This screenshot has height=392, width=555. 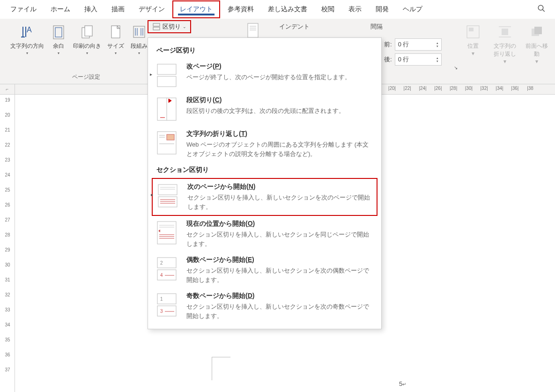 What do you see at coordinates (167, 75) in the screenshot?
I see `page-break-icon` at bounding box center [167, 75].